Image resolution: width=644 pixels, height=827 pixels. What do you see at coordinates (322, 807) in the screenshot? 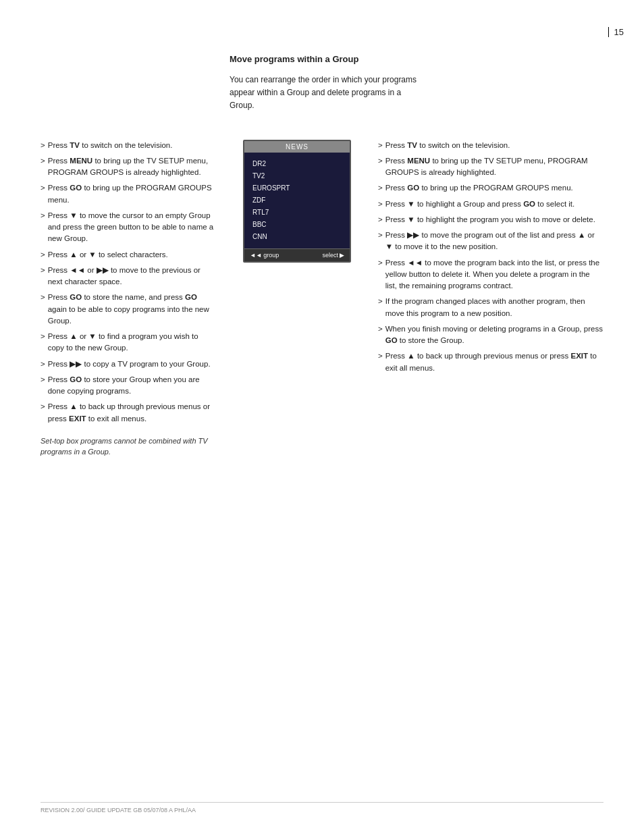
I see `footer-bar: REVISION 2.00/ GUIDE UPDATE GB 05/07/08 …` at bounding box center [322, 807].